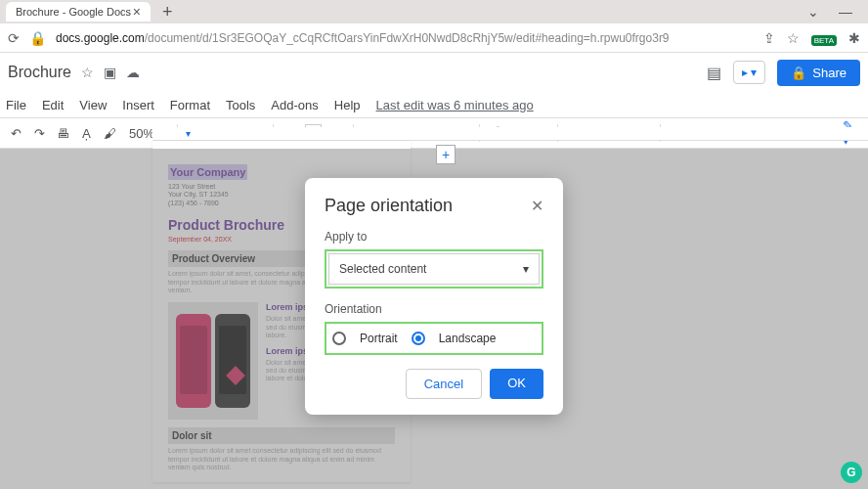 This screenshot has width=868, height=489. I want to click on landscape-radio, so click(418, 338).